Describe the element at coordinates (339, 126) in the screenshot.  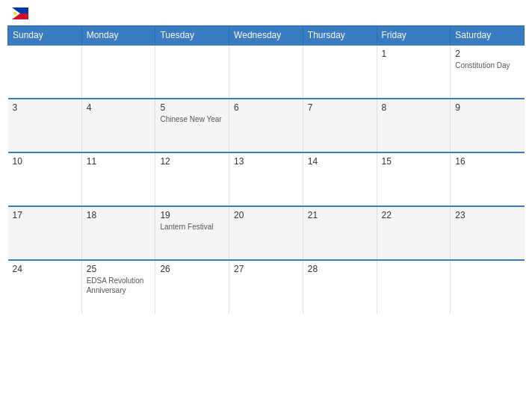
I see `calendar-cell: 7` at that location.